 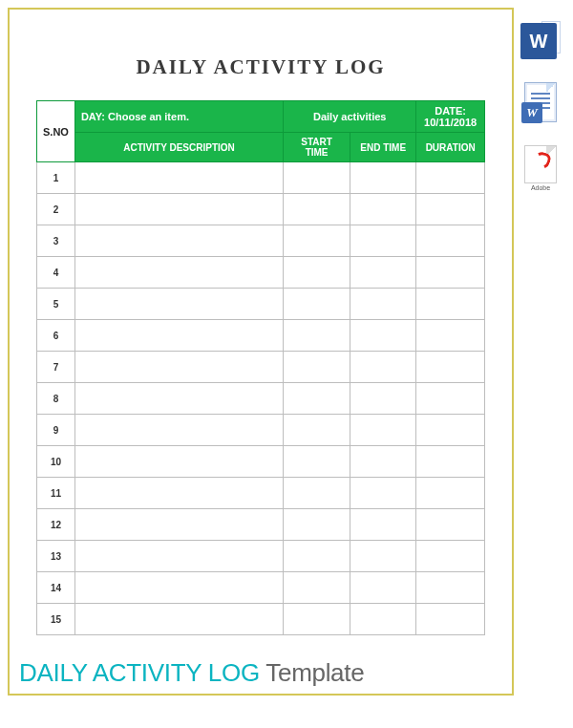 What do you see at coordinates (262, 589) in the screenshot?
I see `table-row: 14` at bounding box center [262, 589].